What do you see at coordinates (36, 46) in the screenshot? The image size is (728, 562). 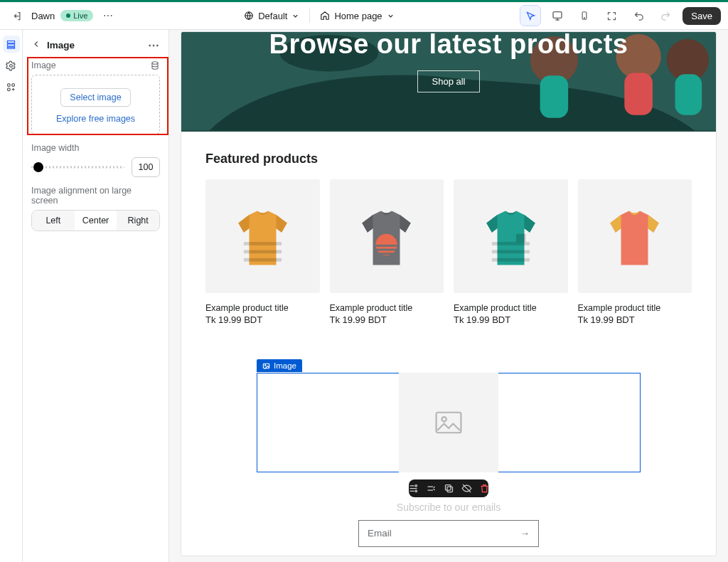 I see `panel-back` at bounding box center [36, 46].